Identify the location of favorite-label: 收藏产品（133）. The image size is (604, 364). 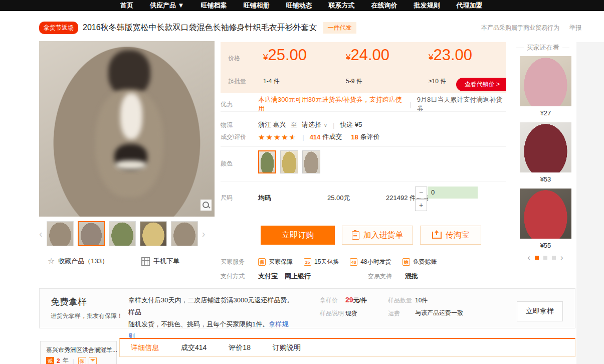
(83, 261).